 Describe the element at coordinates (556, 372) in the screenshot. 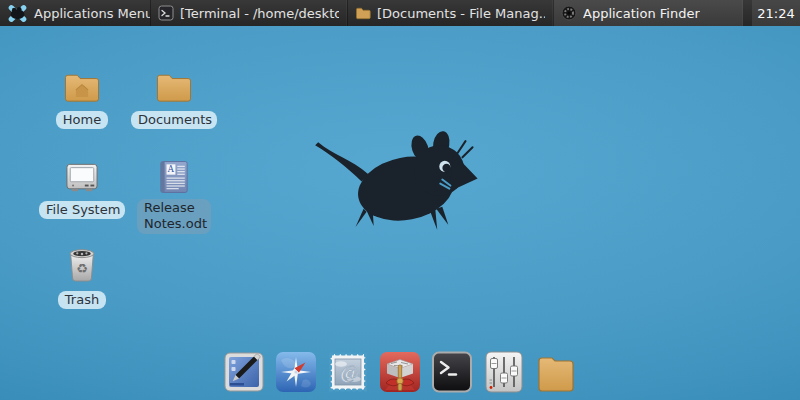

I see `file-manager-launcher` at that location.